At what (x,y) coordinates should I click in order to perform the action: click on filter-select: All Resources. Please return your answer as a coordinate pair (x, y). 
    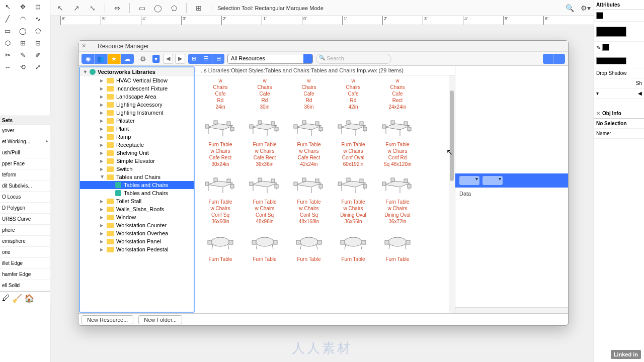
    Looking at the image, I should click on (270, 59).